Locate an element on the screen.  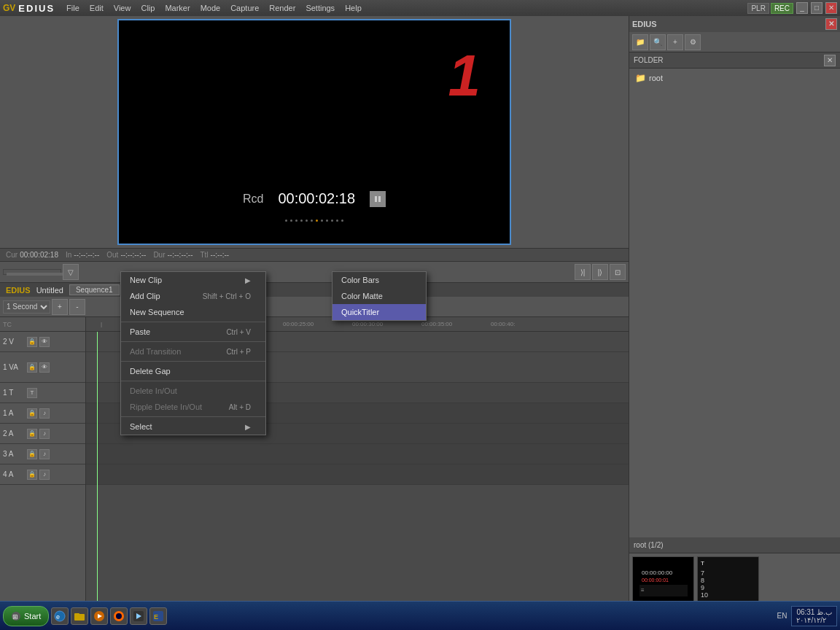
folder-header: FOLDER ✕ is located at coordinates (735, 61).